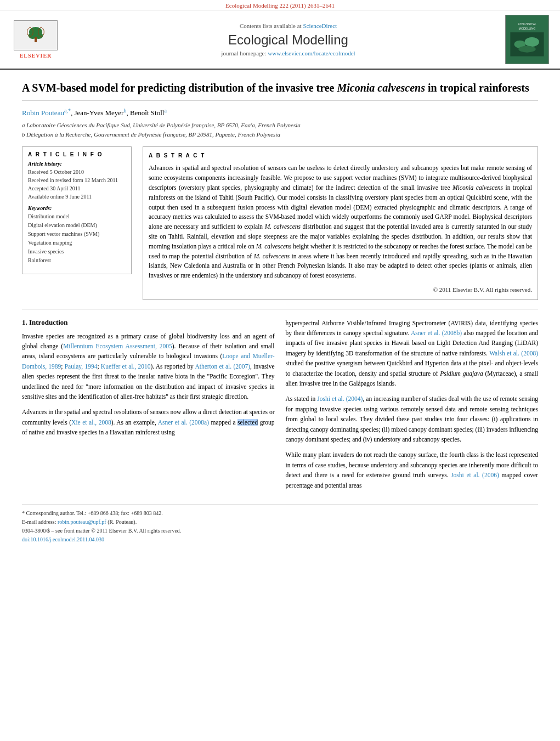 The image size is (560, 741). Describe the element at coordinates (77, 180) in the screenshot. I see `revised-date: Received in revised form 12 March 2011` at that location.